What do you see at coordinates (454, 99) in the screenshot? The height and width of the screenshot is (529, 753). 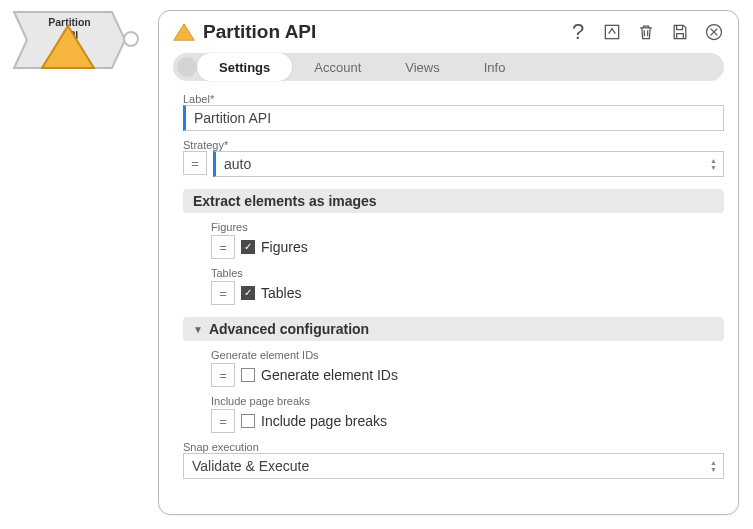 I see `label-field-title: Label*` at bounding box center [454, 99].